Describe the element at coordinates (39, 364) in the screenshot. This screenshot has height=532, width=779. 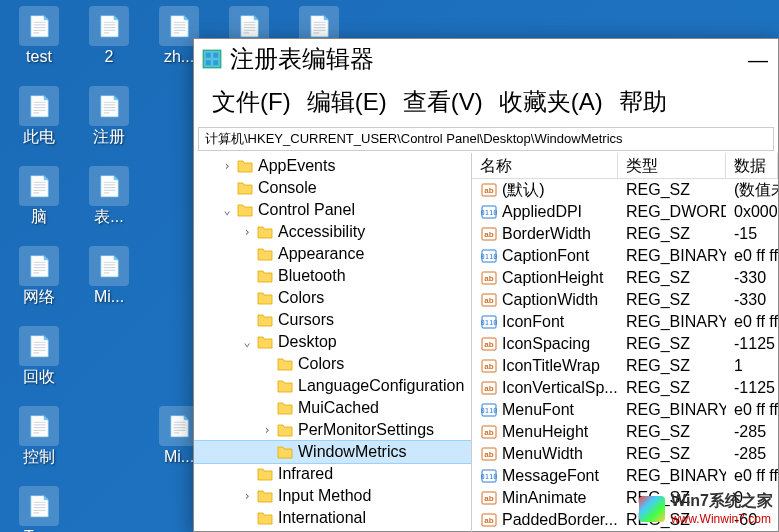
I see `desktop-icon: 📄回收` at that location.